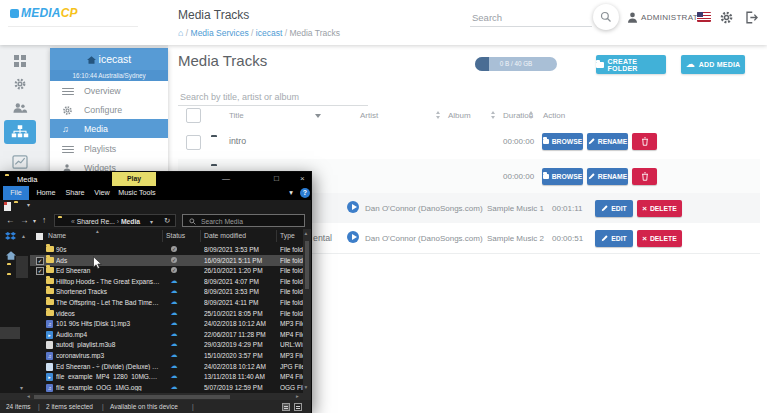 Image resolution: width=767 pixels, height=413 pixels. What do you see at coordinates (194, 116) in the screenshot?
I see `select-all-checkbox` at bounding box center [194, 116].